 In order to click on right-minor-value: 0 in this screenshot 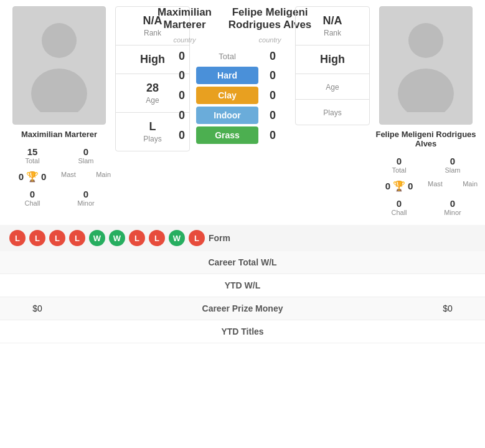, I will do `click(453, 203)`.